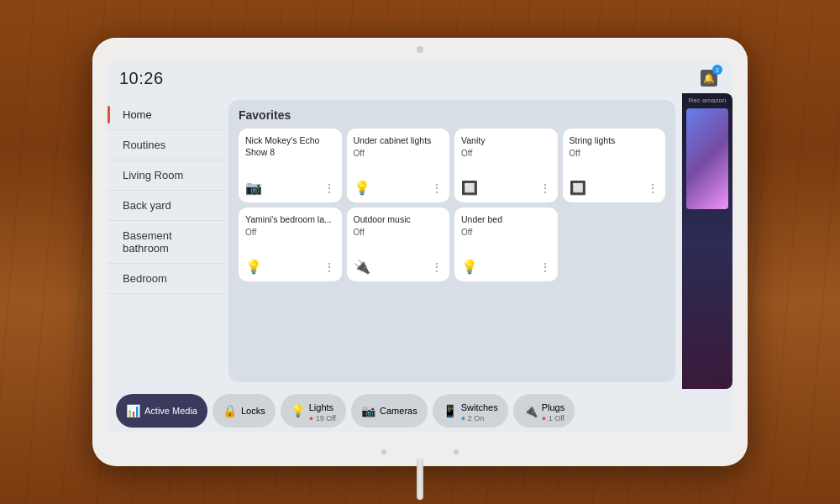 Image resolution: width=840 pixels, height=504 pixels. What do you see at coordinates (480, 418) in the screenshot?
I see `switches-status: ● 2 On` at bounding box center [480, 418].